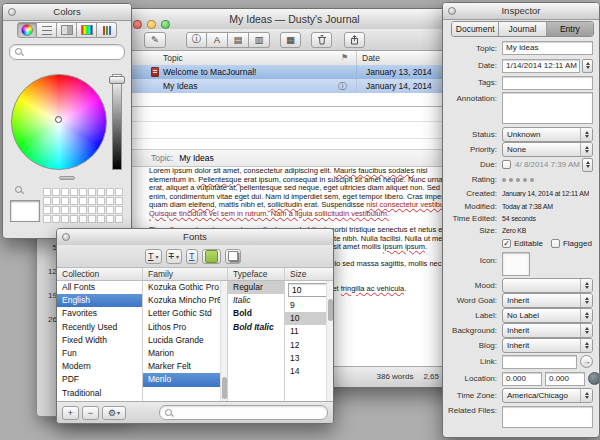 The height and width of the screenshot is (440, 600). What do you see at coordinates (256, 300) in the screenshot?
I see `typeface-item: Italic` at bounding box center [256, 300].